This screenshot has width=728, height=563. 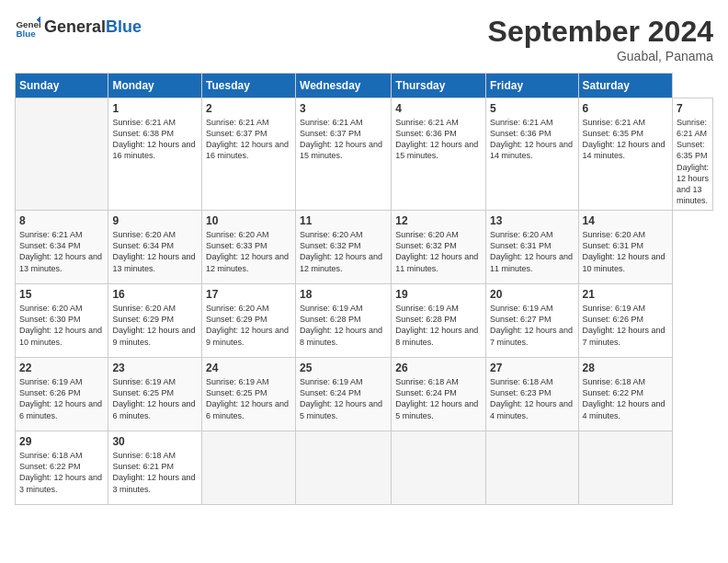 I want to click on day-number: 17, so click(x=248, y=294).